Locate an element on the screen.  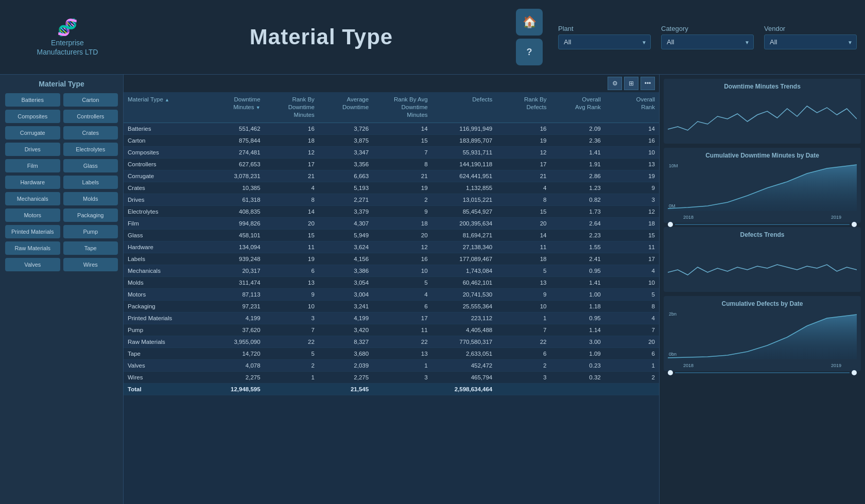
table-row: Crates 10,385 4 5,193 19 1,132,855 4 1.2… is located at coordinates (391, 187).